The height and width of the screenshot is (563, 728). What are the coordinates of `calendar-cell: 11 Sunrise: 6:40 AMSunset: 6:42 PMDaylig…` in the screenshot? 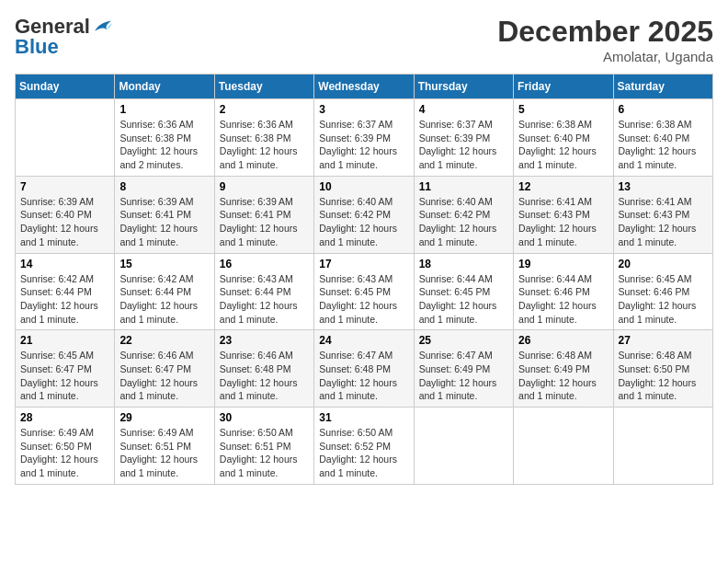 It's located at (463, 214).